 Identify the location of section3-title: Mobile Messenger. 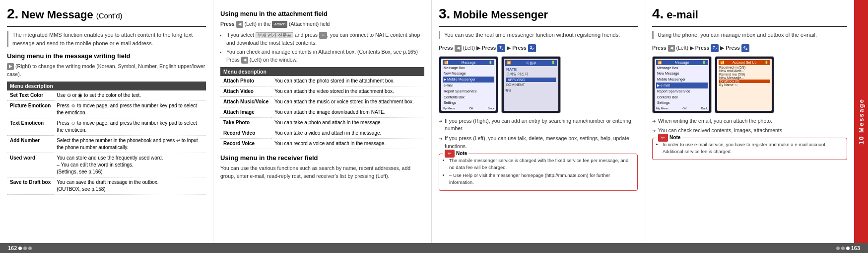
(500, 15).